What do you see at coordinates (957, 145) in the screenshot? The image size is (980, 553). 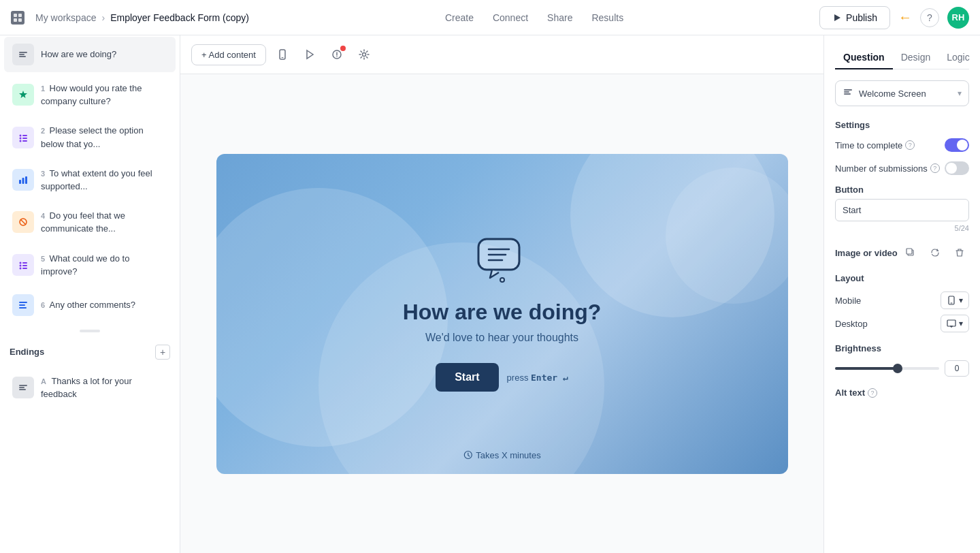 I see `time-complete-toggle` at bounding box center [957, 145].